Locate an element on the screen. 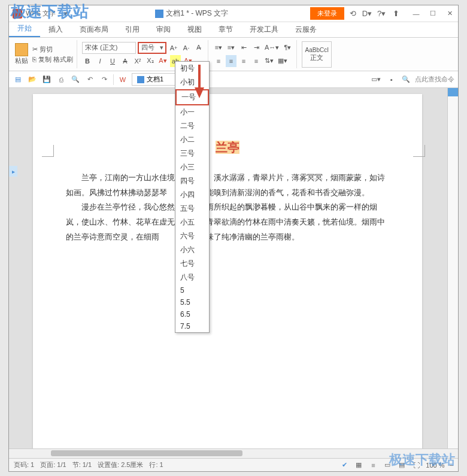 This screenshot has width=467, height=476. text-effect-button: A▾ is located at coordinates (163, 61).